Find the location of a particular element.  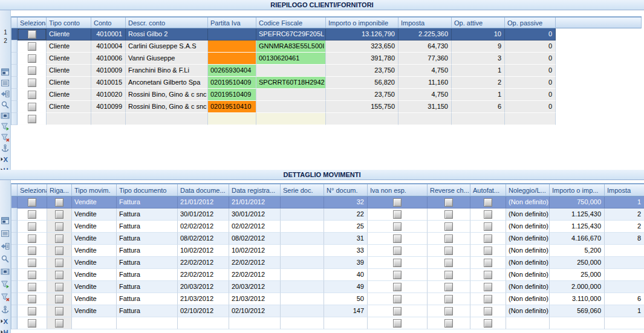

column-header-n_docum: N° docum. is located at coordinates (346, 190).